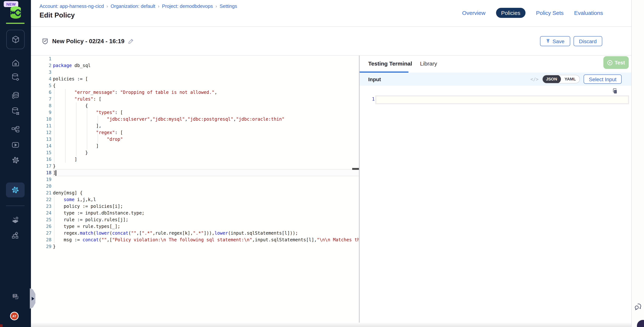 The height and width of the screenshot is (327, 644). Describe the element at coordinates (534, 79) in the screenshot. I see `code-format-icon: </>` at that location.